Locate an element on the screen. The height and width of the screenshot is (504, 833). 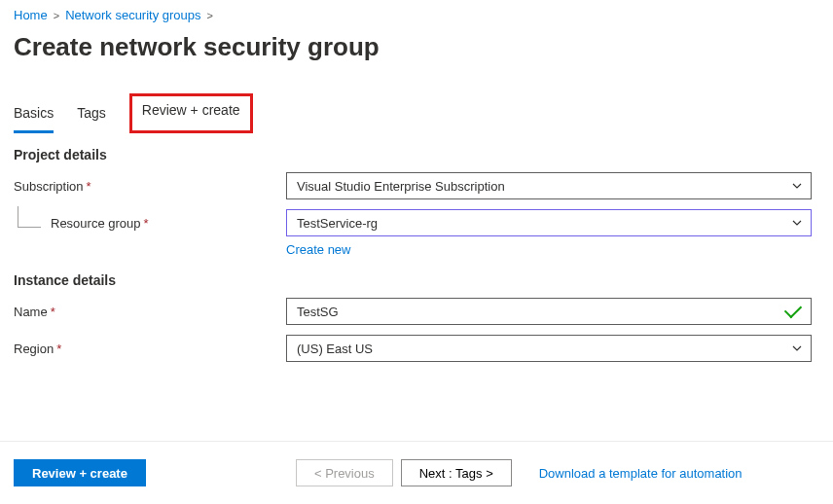
footer: Review + create < Previous Next : Tags >… is located at coordinates (416, 473).